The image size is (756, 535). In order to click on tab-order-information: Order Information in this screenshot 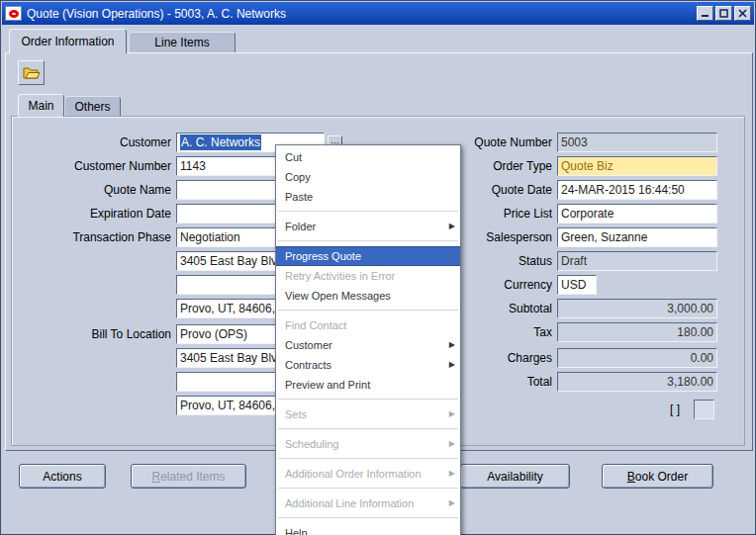, I will do `click(67, 42)`.